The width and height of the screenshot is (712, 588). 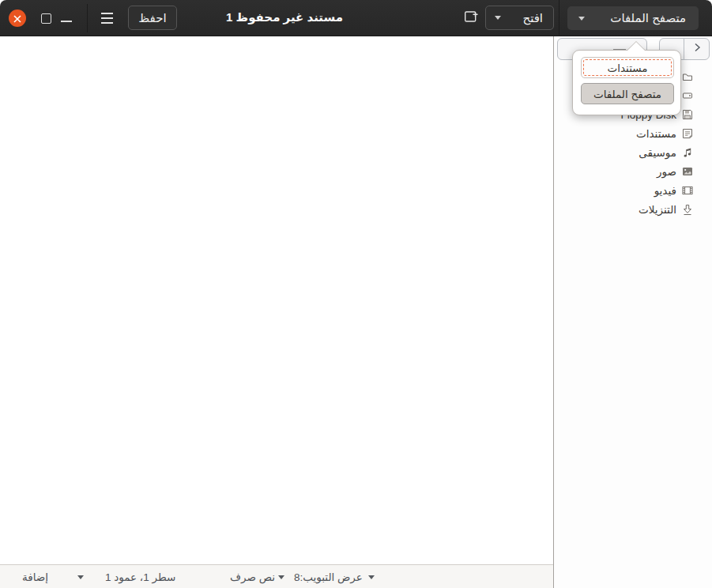 What do you see at coordinates (633, 172) in the screenshot?
I see `list-item-pictures: صور` at bounding box center [633, 172].